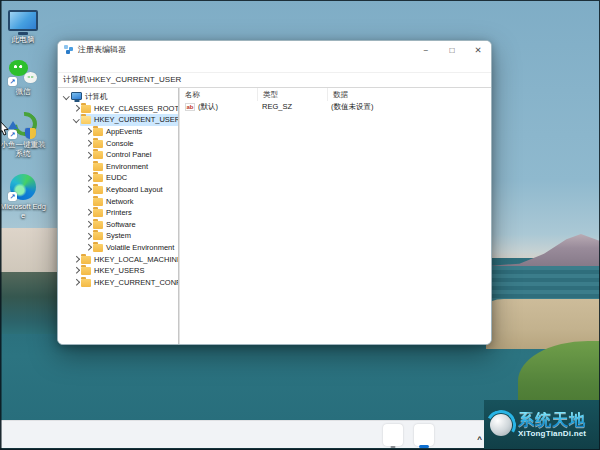 This screenshot has width=600, height=450. Describe the element at coordinates (118, 190) in the screenshot. I see `tree-item: Keyboard Layout` at that location.